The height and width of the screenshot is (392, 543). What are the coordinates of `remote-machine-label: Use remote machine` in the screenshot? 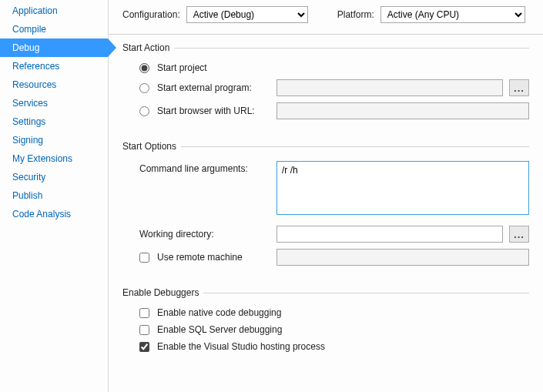 It's located at (200, 257).